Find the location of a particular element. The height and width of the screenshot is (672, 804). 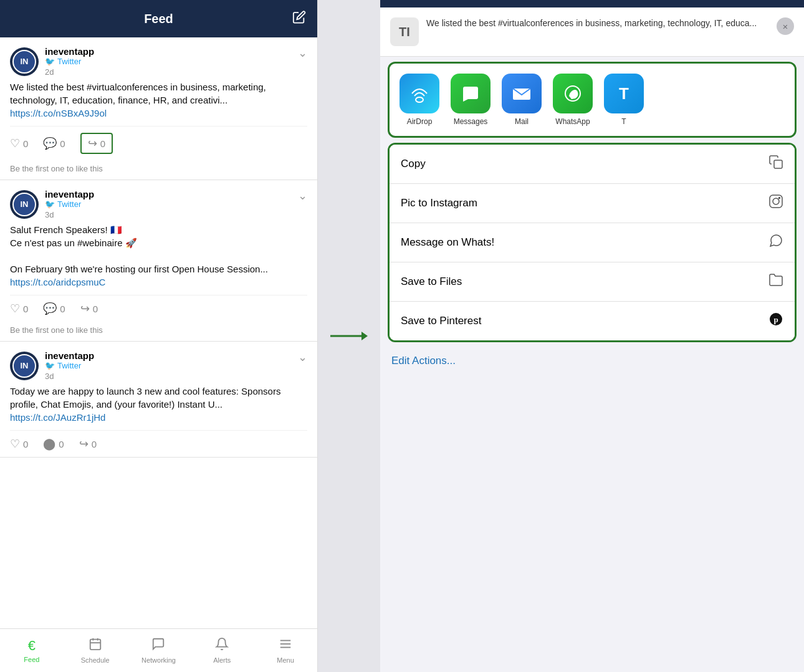

whatsapp-icon is located at coordinates (573, 94).